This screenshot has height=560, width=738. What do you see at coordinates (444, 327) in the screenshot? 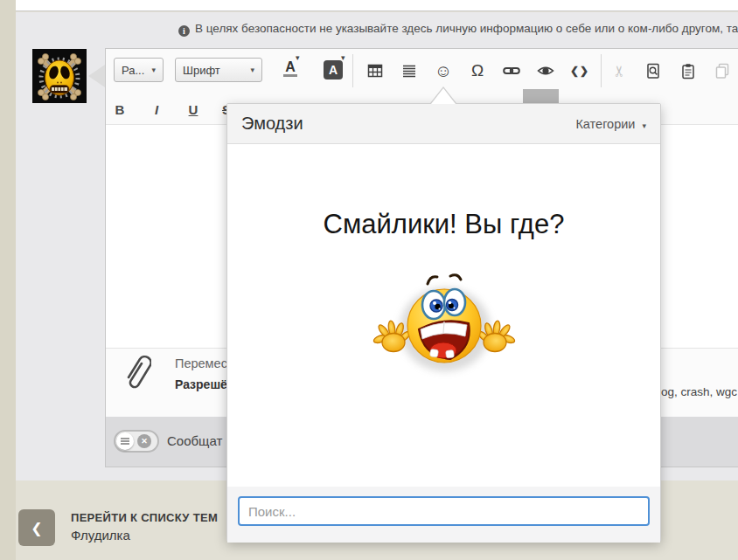
I see `scared-emoji-image` at bounding box center [444, 327].